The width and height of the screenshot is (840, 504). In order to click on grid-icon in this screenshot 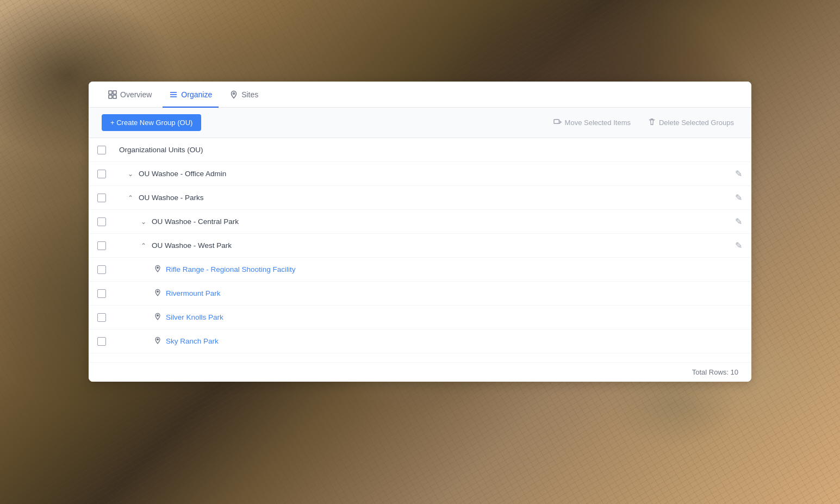, I will do `click(113, 95)`.